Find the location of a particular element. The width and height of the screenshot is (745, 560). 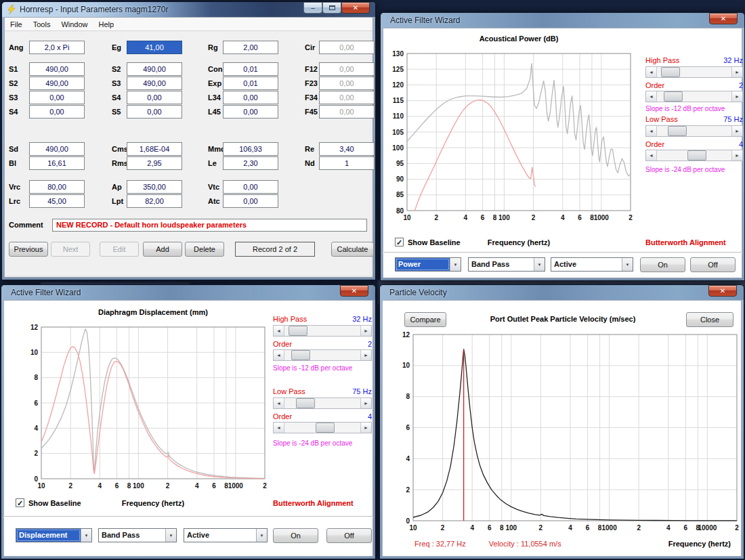

maximize-button is located at coordinates (332, 8).